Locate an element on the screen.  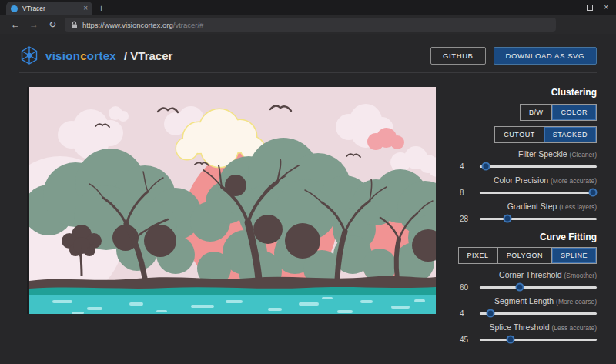
refresh-icon: ↻ is located at coordinates (52, 25).